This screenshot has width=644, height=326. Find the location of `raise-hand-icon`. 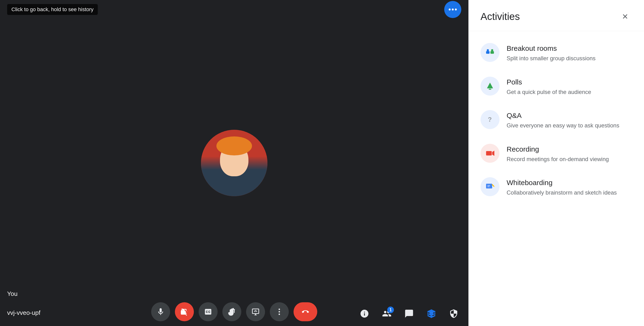

raise-hand-icon is located at coordinates (232, 312).